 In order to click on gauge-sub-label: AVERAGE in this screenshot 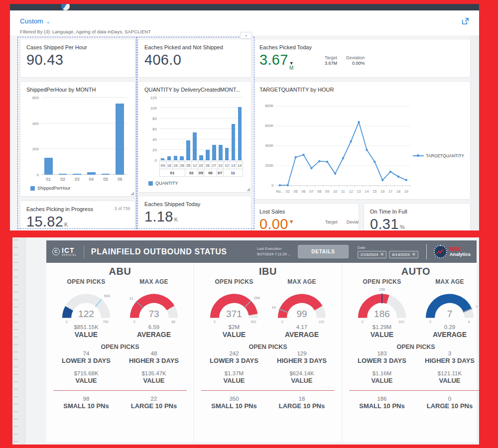, I will do `click(447, 335)`.